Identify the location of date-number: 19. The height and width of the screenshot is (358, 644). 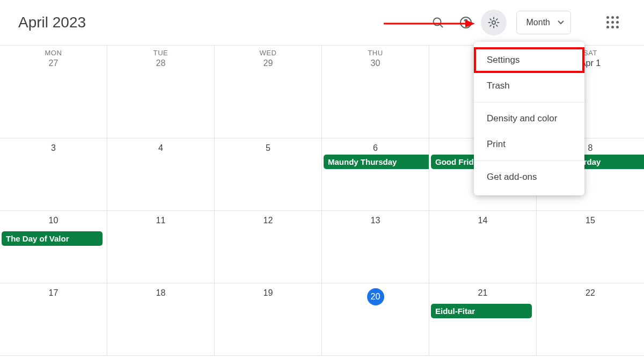
(268, 293).